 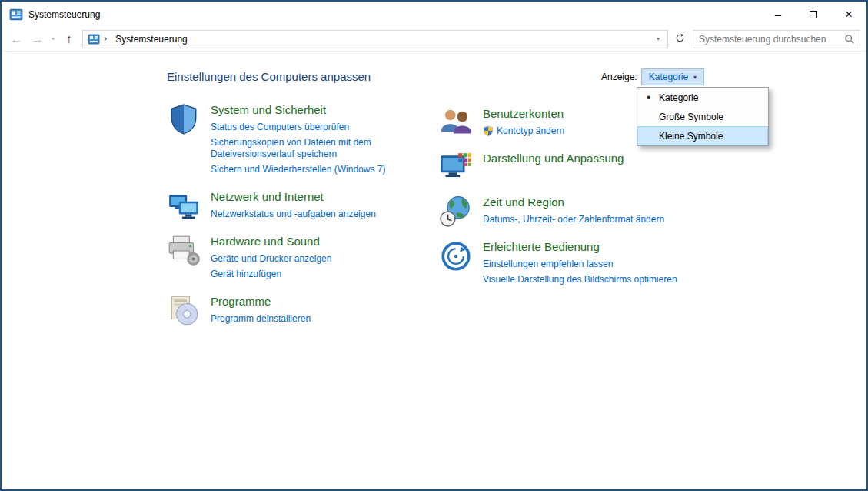 I want to click on search-input, so click(x=767, y=39).